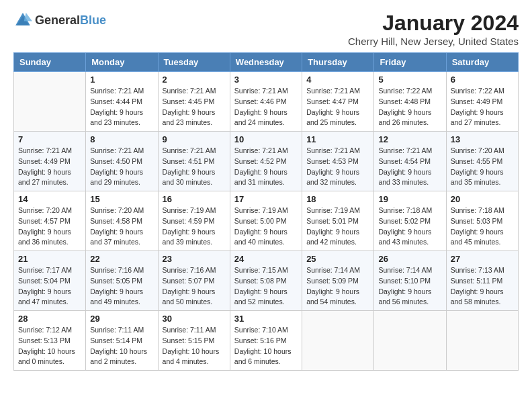  Describe the element at coordinates (482, 222) in the screenshot. I see `calendar-cell: 20 Sunrise: 7:18 AM Sunset: 5:03 PM Dayl…` at that location.